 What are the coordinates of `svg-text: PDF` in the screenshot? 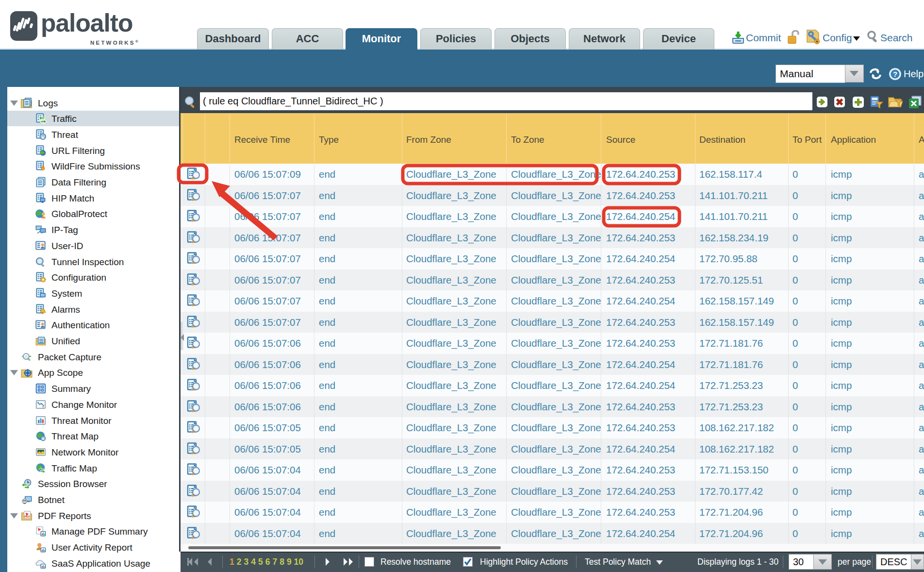 It's located at (27, 516).